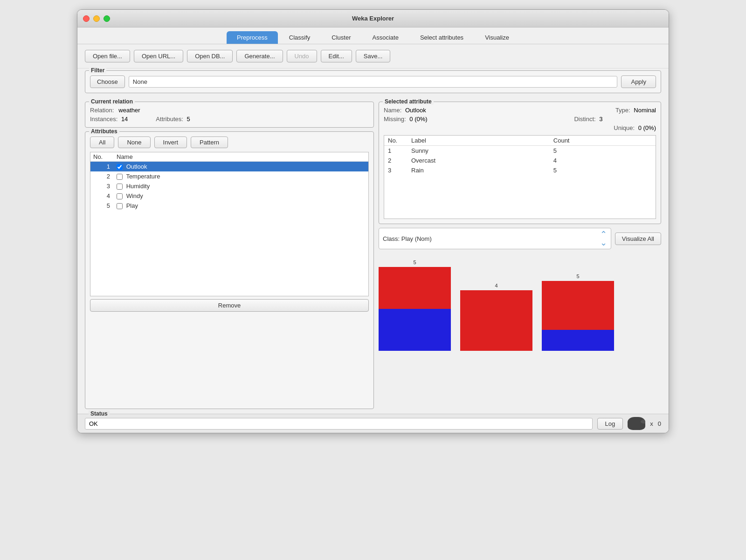 This screenshot has height=560, width=746. What do you see at coordinates (520, 171) in the screenshot?
I see `values-table-row: 3 Rain 5` at bounding box center [520, 171].